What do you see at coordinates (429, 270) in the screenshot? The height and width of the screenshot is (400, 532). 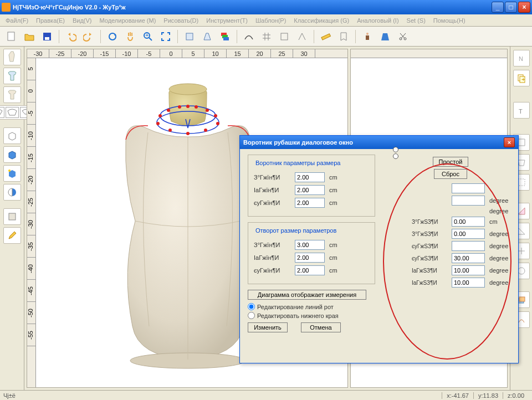 I see `r6-label: IаГжЅЗ¶И` at bounding box center [429, 270].